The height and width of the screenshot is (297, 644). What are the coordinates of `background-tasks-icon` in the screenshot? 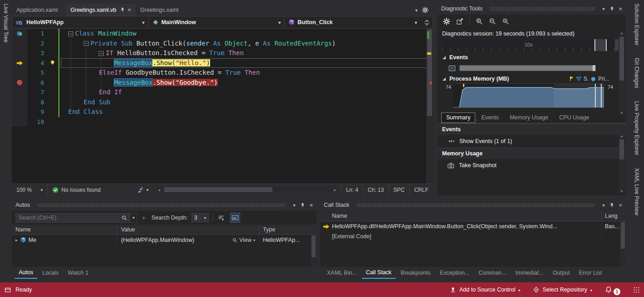 It's located at (8, 290).